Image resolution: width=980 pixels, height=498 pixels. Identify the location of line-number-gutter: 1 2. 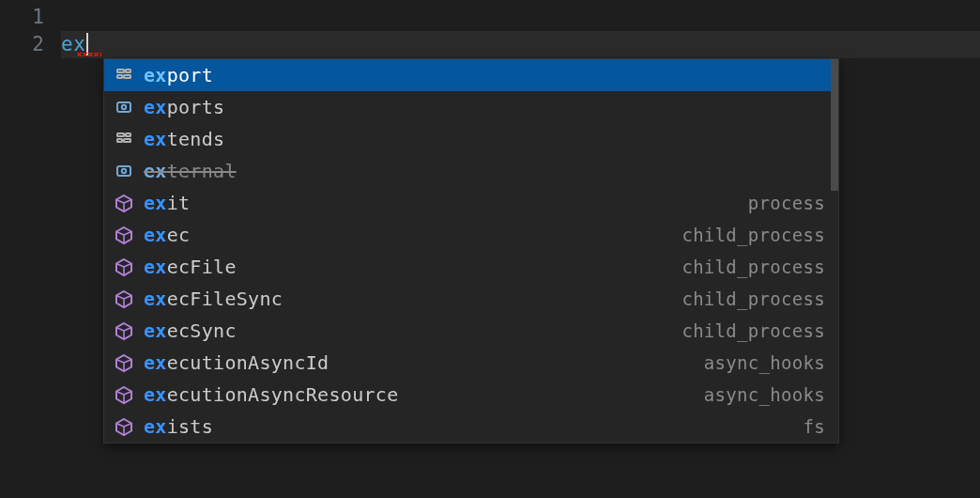
(30, 29).